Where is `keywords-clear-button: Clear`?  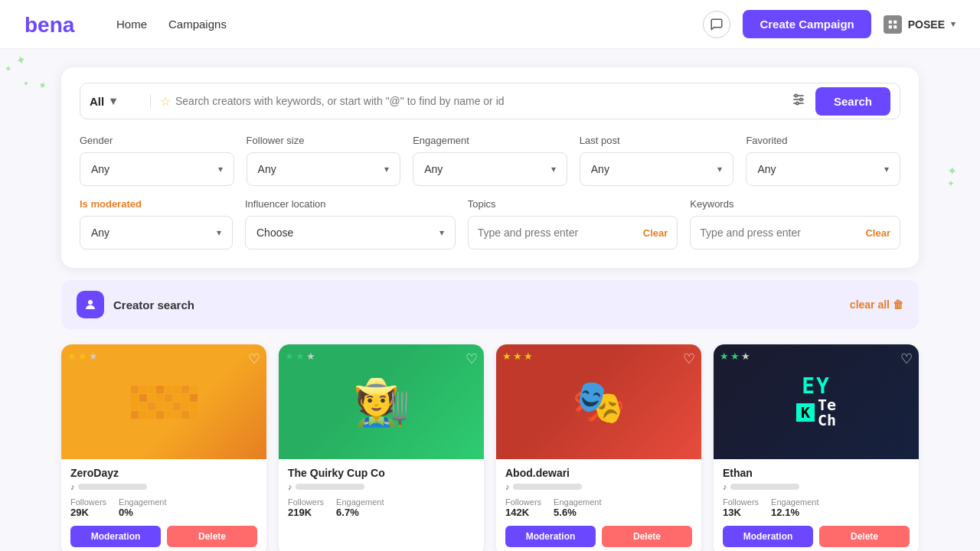 keywords-clear-button: Clear is located at coordinates (877, 233).